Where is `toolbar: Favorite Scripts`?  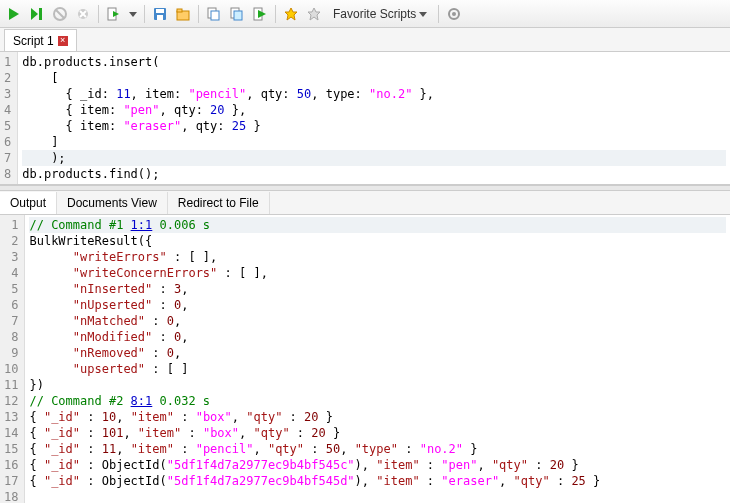 toolbar: Favorite Scripts is located at coordinates (365, 14).